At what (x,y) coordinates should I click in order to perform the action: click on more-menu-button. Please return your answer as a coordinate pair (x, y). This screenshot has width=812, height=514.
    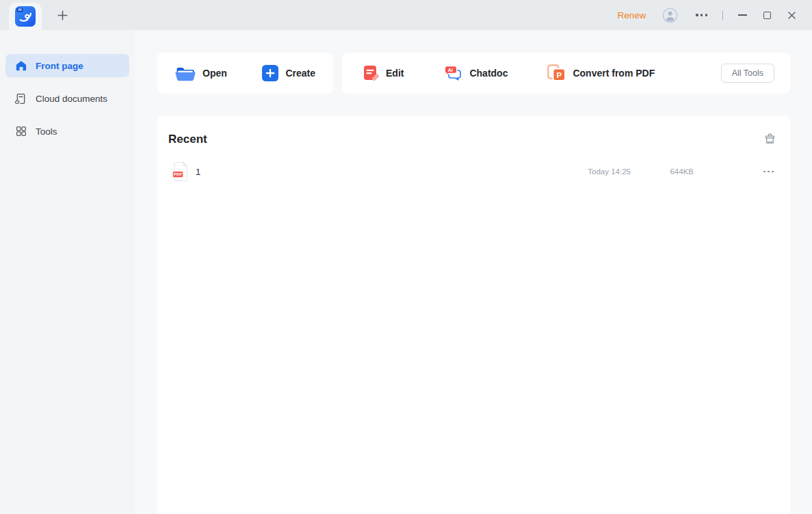
    Looking at the image, I should click on (702, 15).